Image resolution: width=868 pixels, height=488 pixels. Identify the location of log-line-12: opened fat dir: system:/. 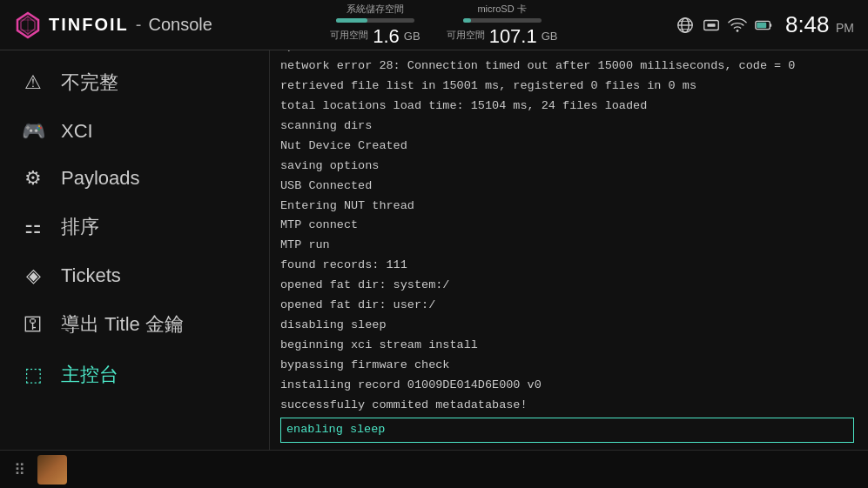
(568, 285).